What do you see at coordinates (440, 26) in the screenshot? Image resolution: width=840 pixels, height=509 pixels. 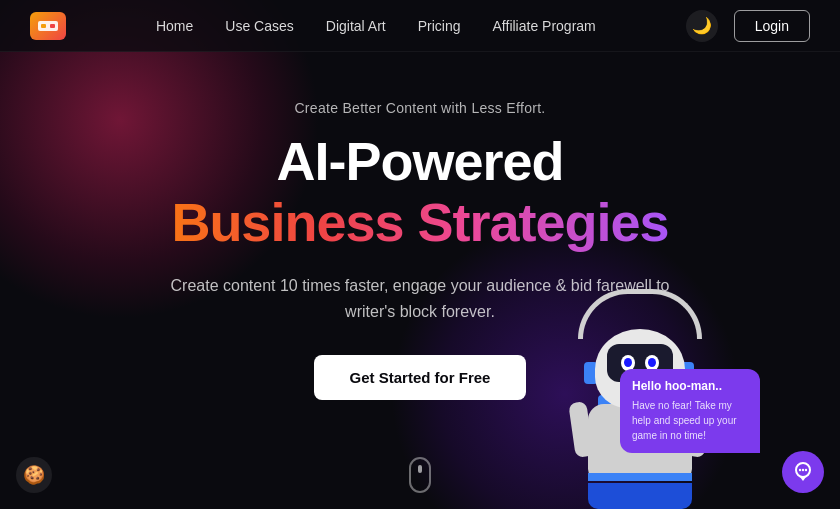 I see `nav-pricing: Pricing` at bounding box center [440, 26].